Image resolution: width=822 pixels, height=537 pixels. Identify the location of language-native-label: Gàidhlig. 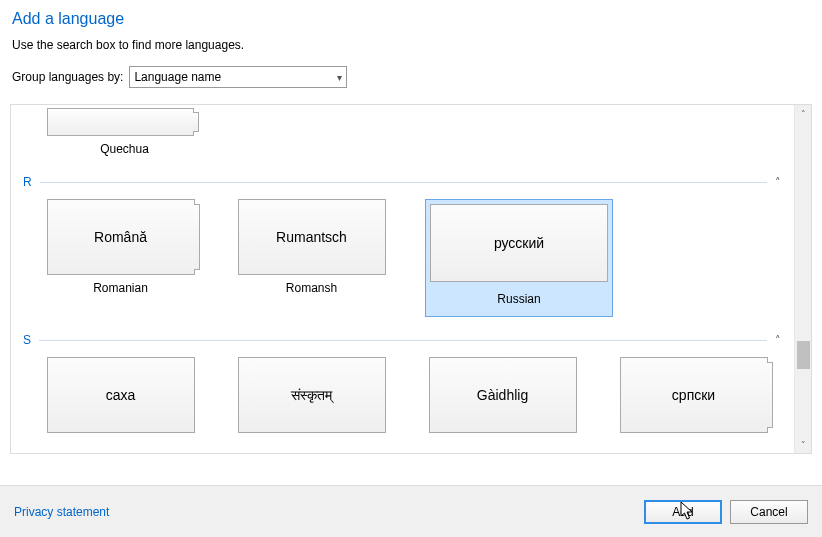
(502, 395).